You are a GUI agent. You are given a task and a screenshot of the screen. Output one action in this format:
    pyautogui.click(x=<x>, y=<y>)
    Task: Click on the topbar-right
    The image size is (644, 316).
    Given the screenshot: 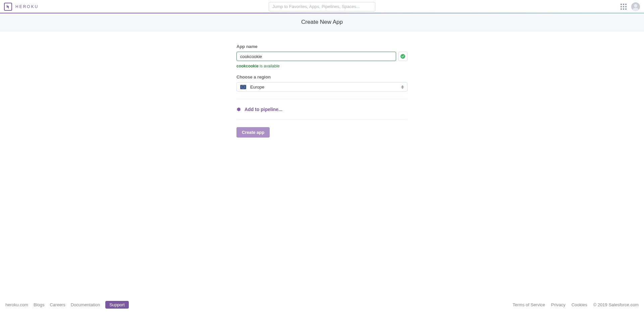 What is the action you would take?
    pyautogui.click(x=630, y=7)
    